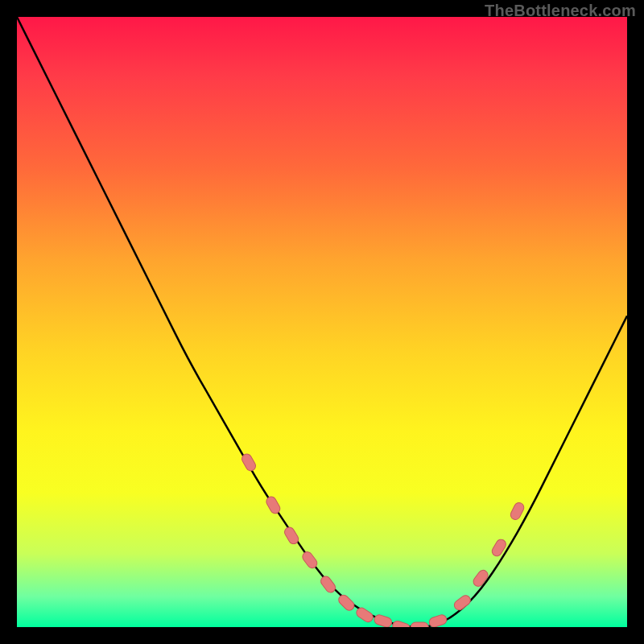 This screenshot has width=644, height=644. I want to click on watermark-text: TheBottleneck.com, so click(560, 11).